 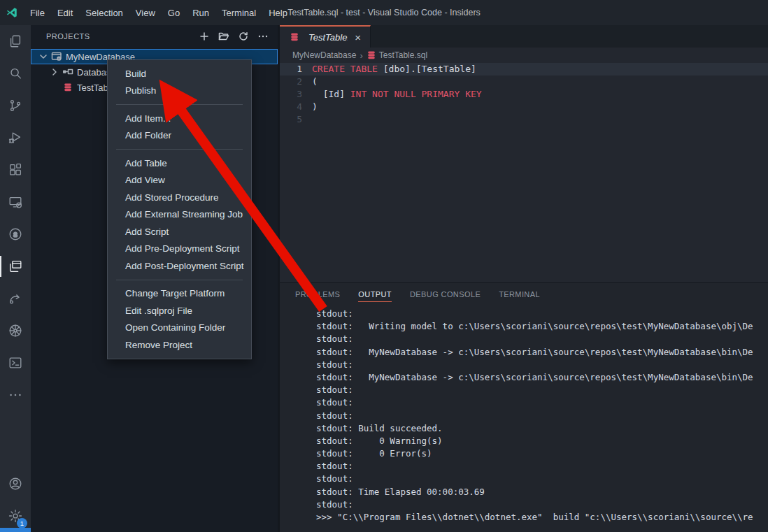 What do you see at coordinates (278, 13) in the screenshot?
I see `menubar-item-help: Help` at bounding box center [278, 13].